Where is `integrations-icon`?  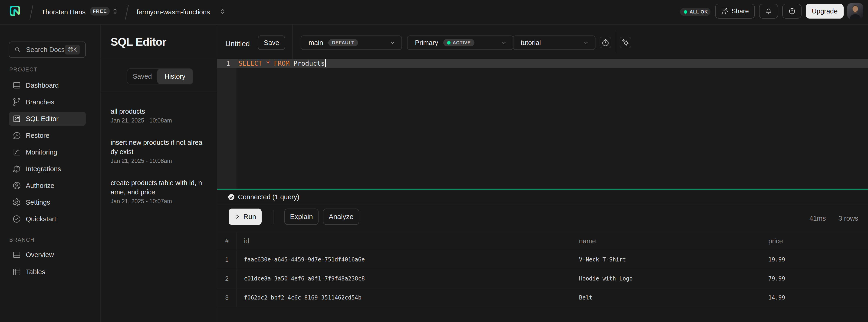
integrations-icon is located at coordinates (17, 169).